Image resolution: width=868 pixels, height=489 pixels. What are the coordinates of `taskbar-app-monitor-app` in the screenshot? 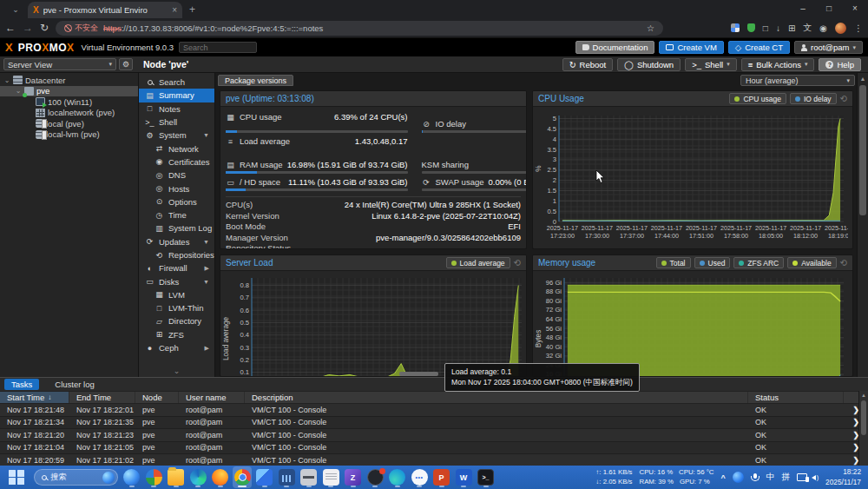 It's located at (286, 478).